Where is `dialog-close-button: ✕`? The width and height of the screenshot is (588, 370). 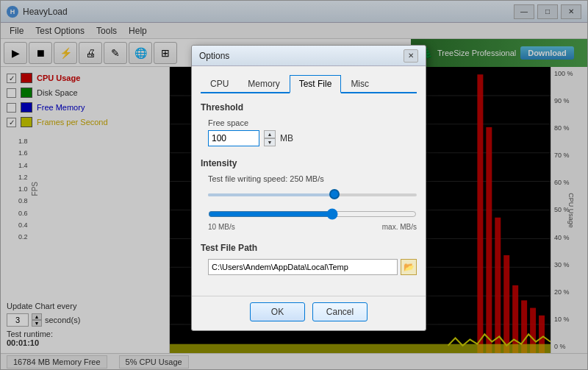
dialog-close-button: ✕ is located at coordinates (411, 56).